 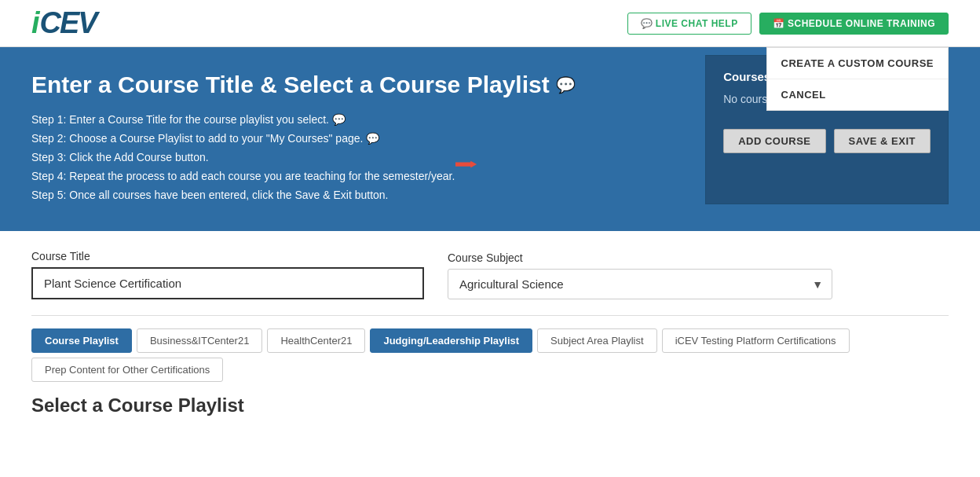 I want to click on banner-chat-icon: 💬, so click(x=565, y=85).